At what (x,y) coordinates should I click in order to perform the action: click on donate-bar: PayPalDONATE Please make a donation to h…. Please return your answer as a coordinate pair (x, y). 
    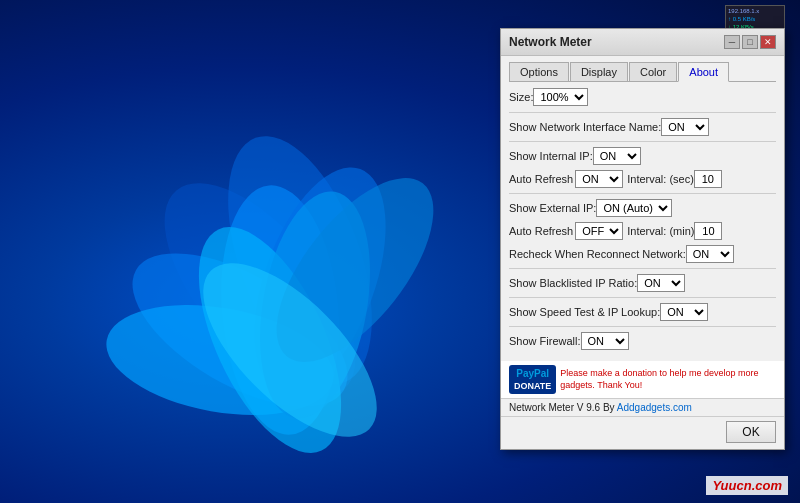
    Looking at the image, I should click on (642, 380).